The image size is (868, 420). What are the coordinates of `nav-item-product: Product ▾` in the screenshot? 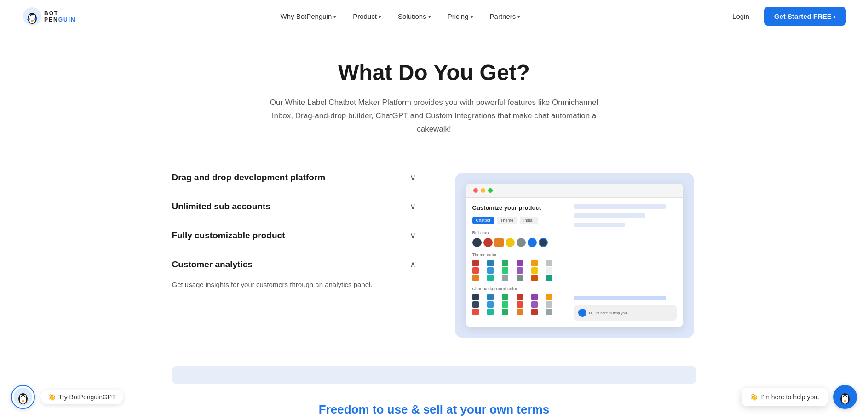 It's located at (367, 17).